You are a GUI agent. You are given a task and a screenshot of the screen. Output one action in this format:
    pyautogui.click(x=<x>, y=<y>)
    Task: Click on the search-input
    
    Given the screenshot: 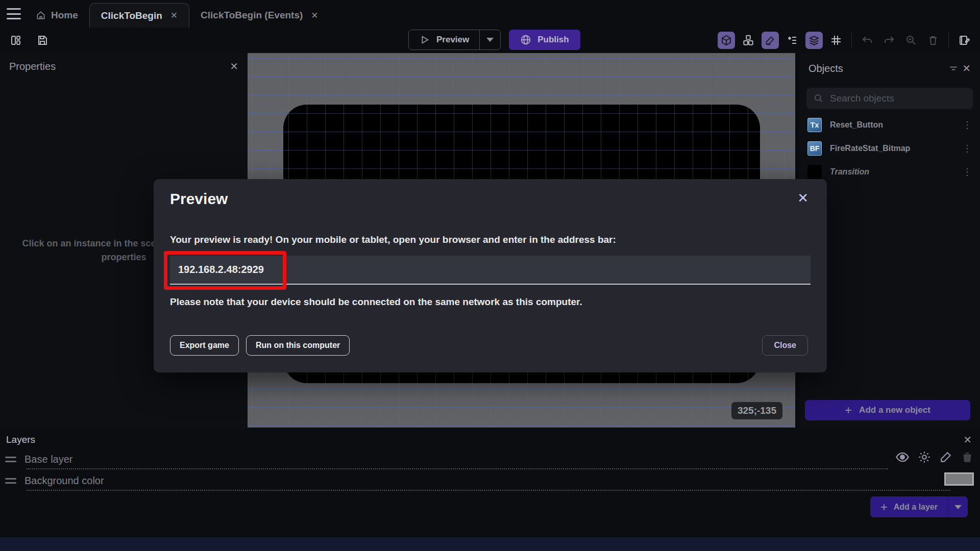 What is the action you would take?
    pyautogui.click(x=898, y=98)
    